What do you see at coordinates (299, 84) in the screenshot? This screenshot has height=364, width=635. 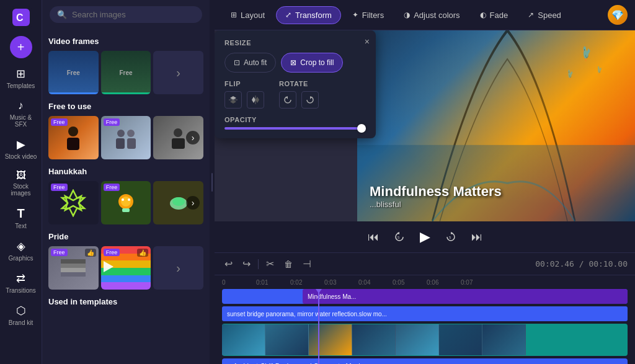 I see `rotate-label: ROTATE` at bounding box center [299, 84].